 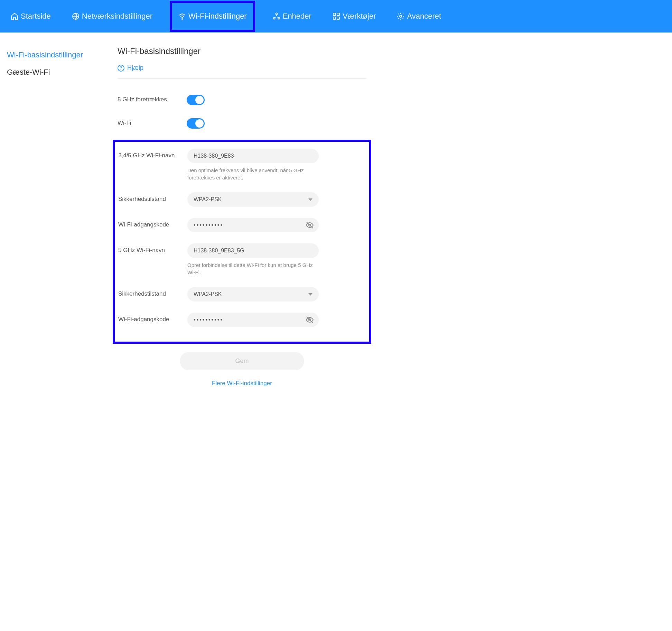 I want to click on help-icon: ?, so click(x=121, y=68).